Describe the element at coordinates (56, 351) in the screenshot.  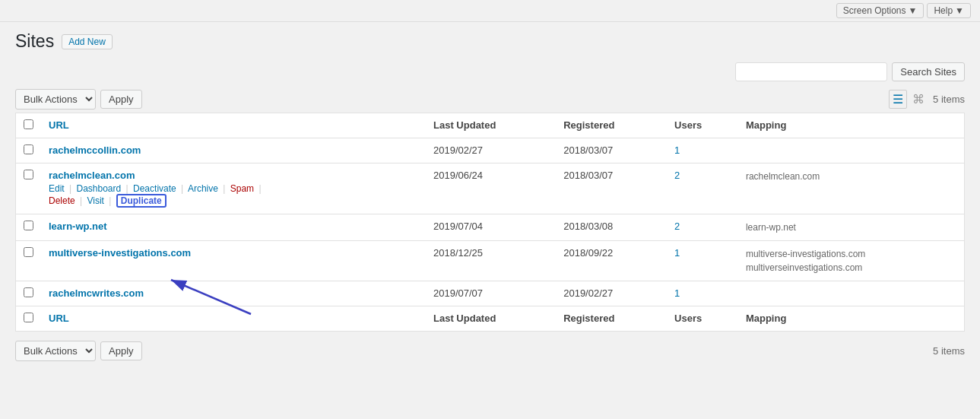
I see `bottom-bulk-actions-select: Bulk Actions` at that location.